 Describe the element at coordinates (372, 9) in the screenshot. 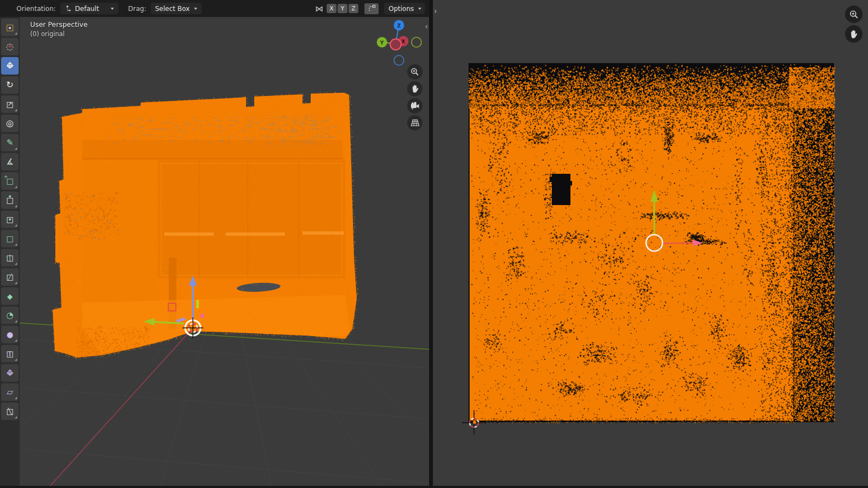

I see `grid-snap-icon` at that location.